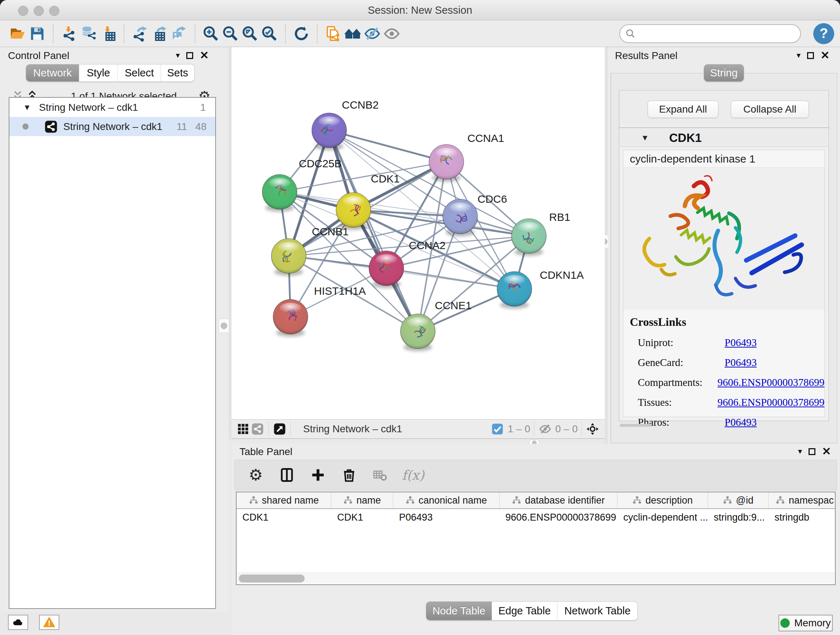  I want to click on show-all-button, so click(392, 33).